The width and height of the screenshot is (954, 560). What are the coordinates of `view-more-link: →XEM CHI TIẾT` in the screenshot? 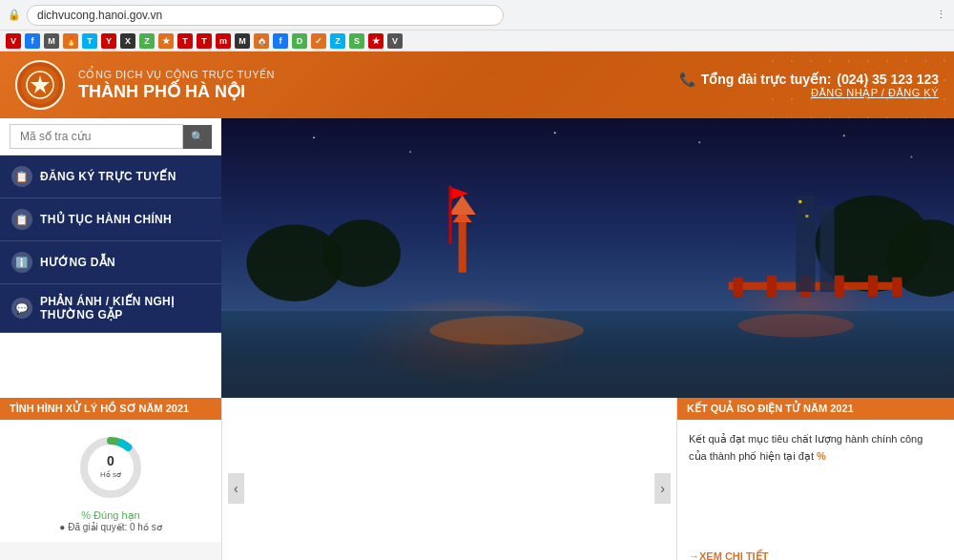 It's located at (816, 555).